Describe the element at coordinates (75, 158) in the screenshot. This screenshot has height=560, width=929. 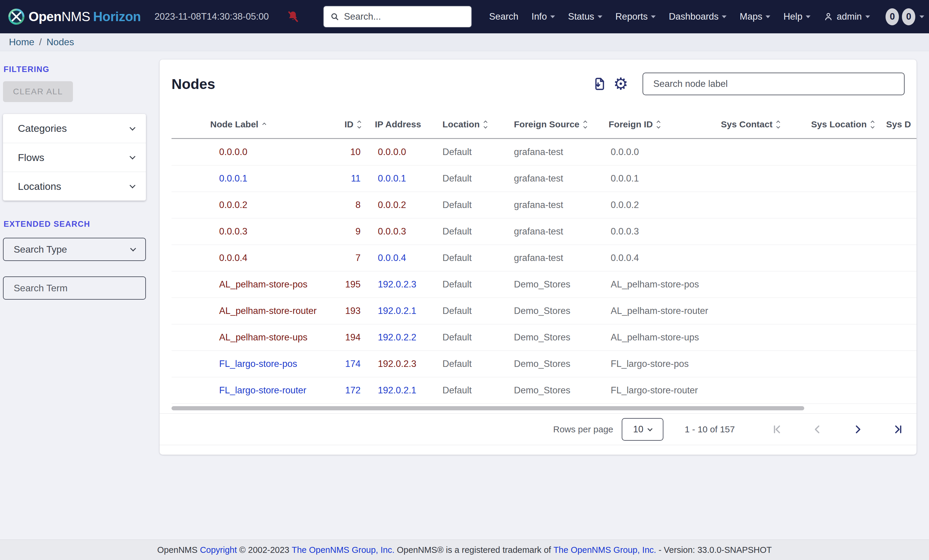
I see `accordion-section: Flows` at that location.